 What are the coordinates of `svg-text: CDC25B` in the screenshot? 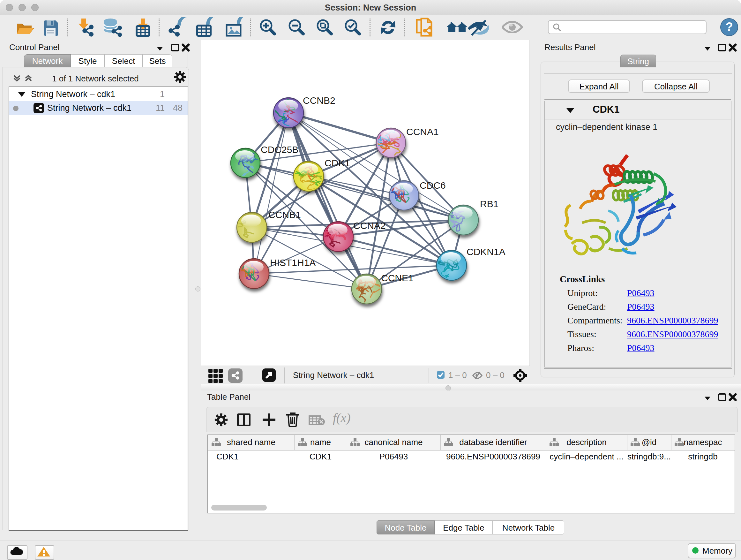 It's located at (279, 149).